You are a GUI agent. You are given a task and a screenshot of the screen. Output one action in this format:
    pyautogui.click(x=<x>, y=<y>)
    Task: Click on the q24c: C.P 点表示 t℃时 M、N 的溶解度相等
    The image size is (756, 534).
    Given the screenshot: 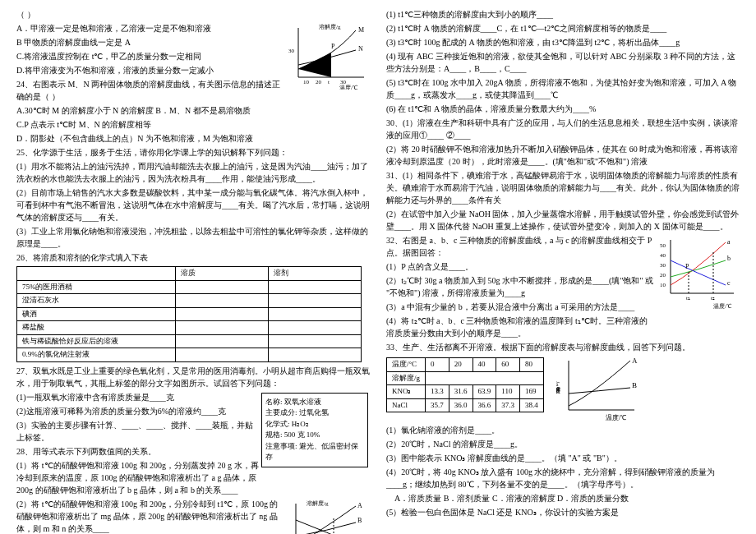 What is the action you would take?
    pyautogui.click(x=150, y=125)
    